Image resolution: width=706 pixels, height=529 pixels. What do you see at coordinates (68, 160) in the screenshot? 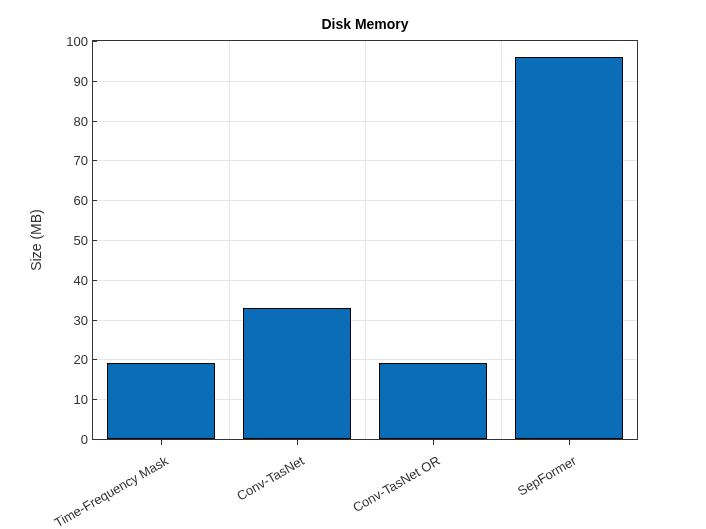
I see `ytick-label: 70` at bounding box center [68, 160].